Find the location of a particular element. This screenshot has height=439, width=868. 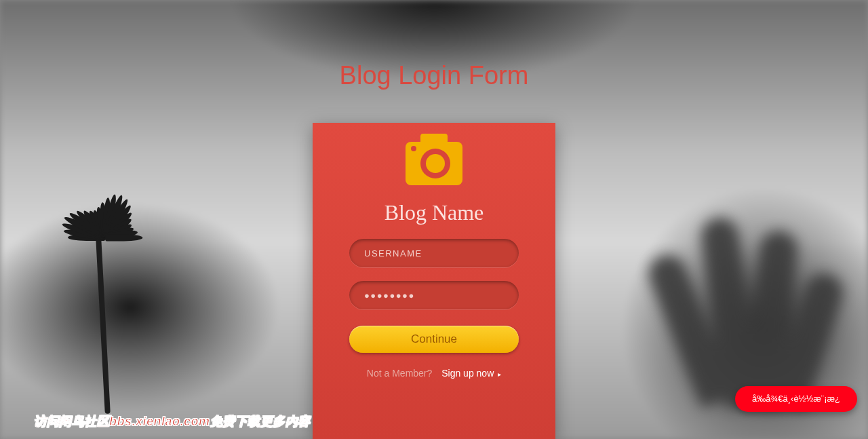

signup-link-label: Sign up now is located at coordinates (468, 373).